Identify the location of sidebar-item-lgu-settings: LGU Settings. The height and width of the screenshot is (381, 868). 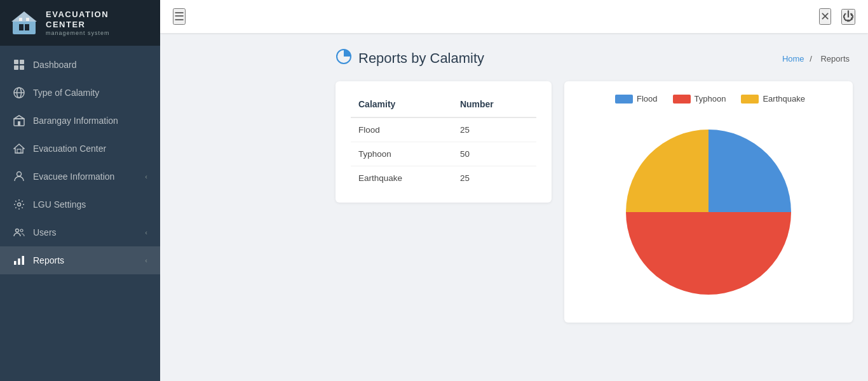
(80, 204).